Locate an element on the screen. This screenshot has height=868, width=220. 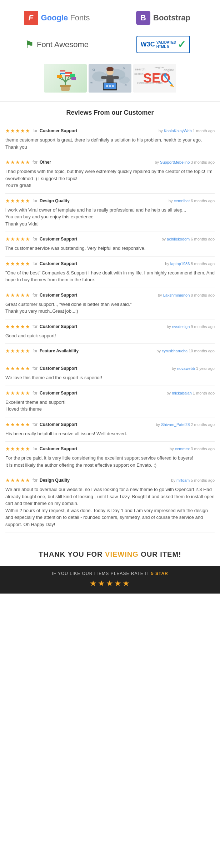
review-right: by cemnihat 6 months ago is located at coordinates (191, 201).